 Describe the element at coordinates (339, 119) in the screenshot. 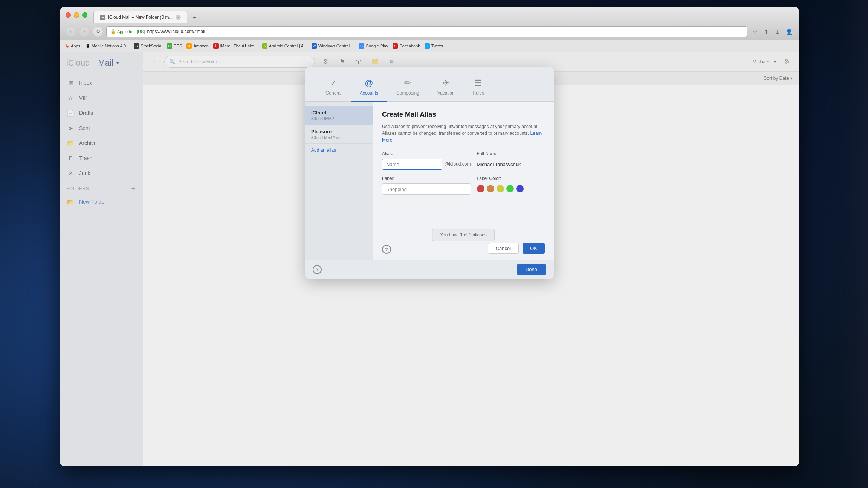

I see `account-type: iCloud IMAP` at that location.